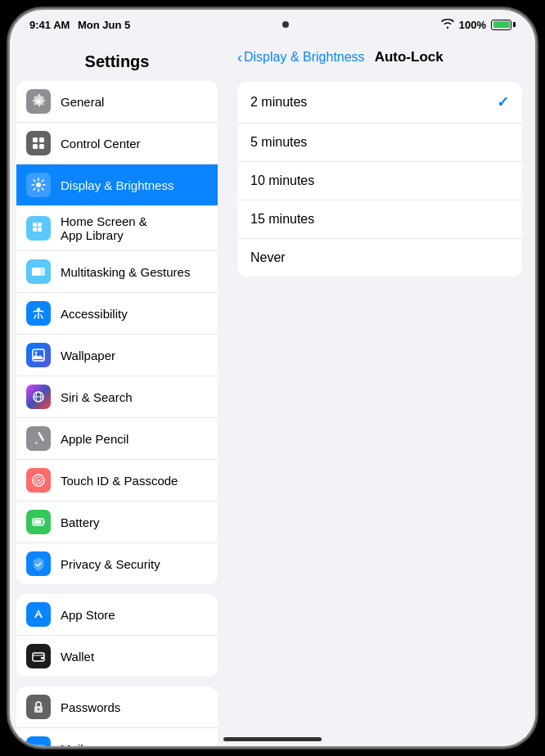 The image size is (545, 756). Describe the element at coordinates (117, 656) in the screenshot. I see `sidebar-item-wallet: Wallet` at that location.